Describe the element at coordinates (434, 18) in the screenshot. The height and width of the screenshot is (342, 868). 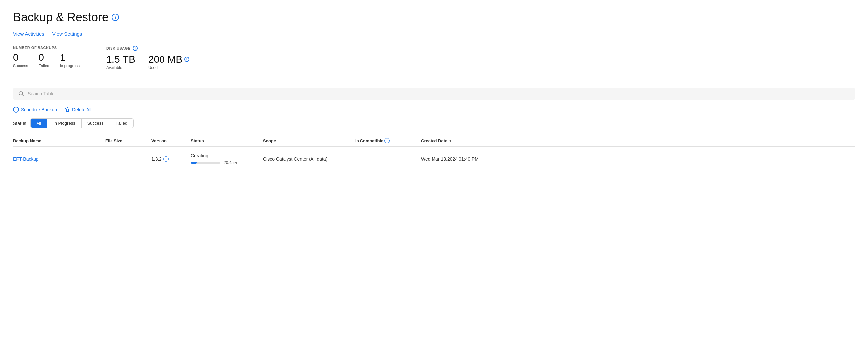
I see `page-title-row: Backup & Restore i` at that location.